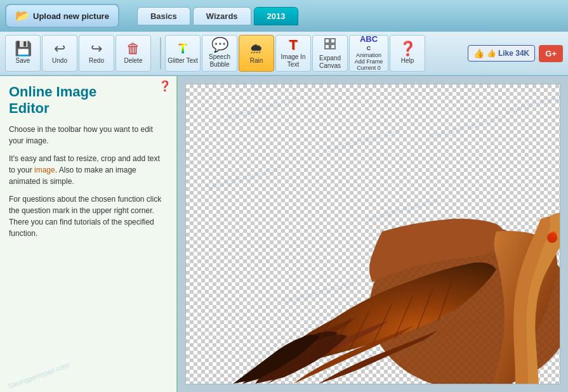 The image size is (568, 392). Describe the element at coordinates (60, 49) in the screenshot. I see `undo-icon: ↩` at that location.